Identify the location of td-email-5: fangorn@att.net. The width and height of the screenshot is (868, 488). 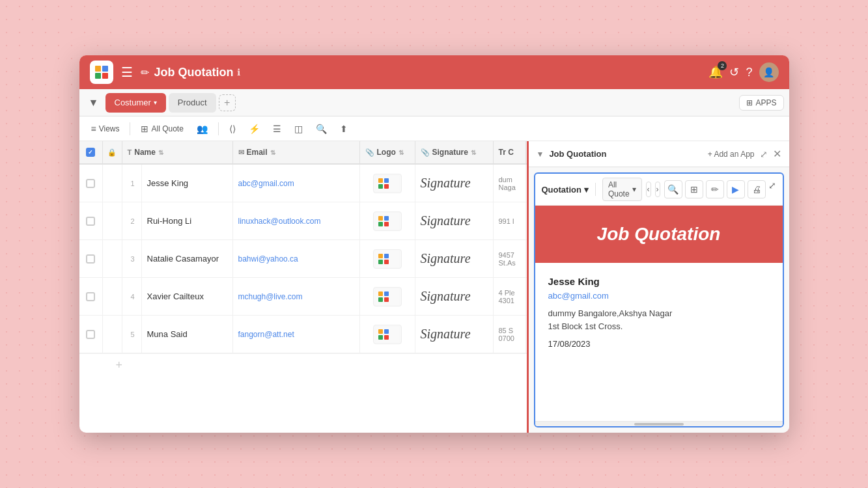
(297, 334).